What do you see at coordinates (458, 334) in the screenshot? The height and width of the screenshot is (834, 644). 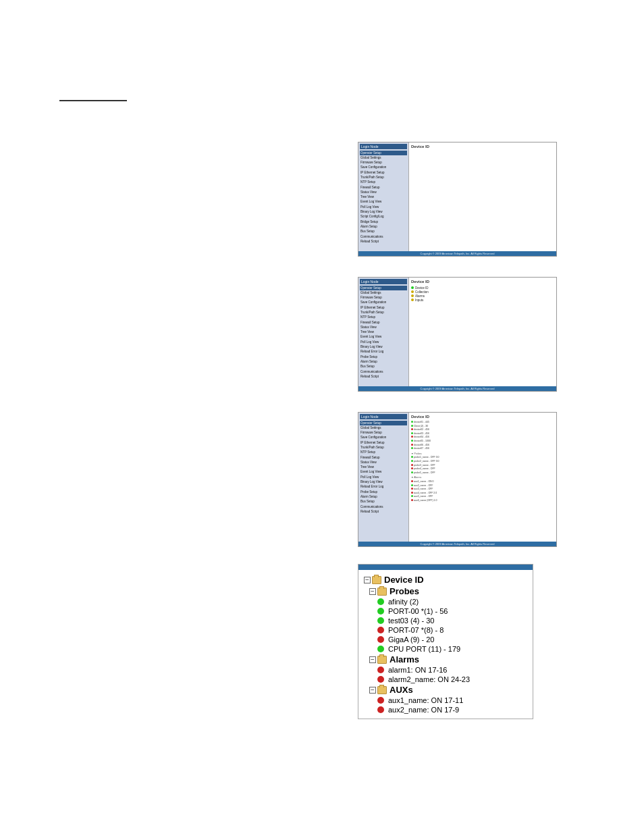 I see `screenshot-thumb-2: Login Node Operator Setup Global Setting…` at bounding box center [458, 334].